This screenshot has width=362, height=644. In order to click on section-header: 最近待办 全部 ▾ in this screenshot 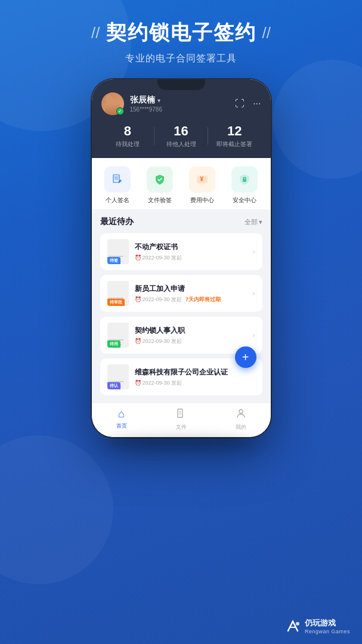, I will do `click(181, 222)`.